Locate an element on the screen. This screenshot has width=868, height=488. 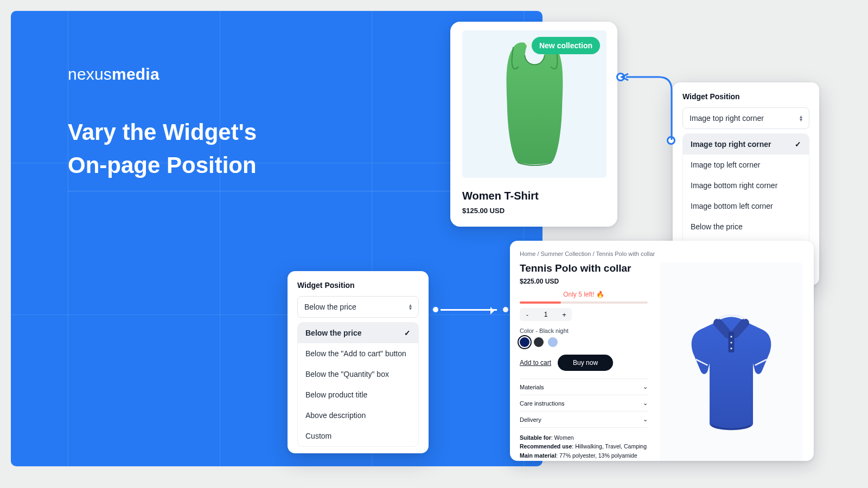
product-image-area is located at coordinates (731, 362).